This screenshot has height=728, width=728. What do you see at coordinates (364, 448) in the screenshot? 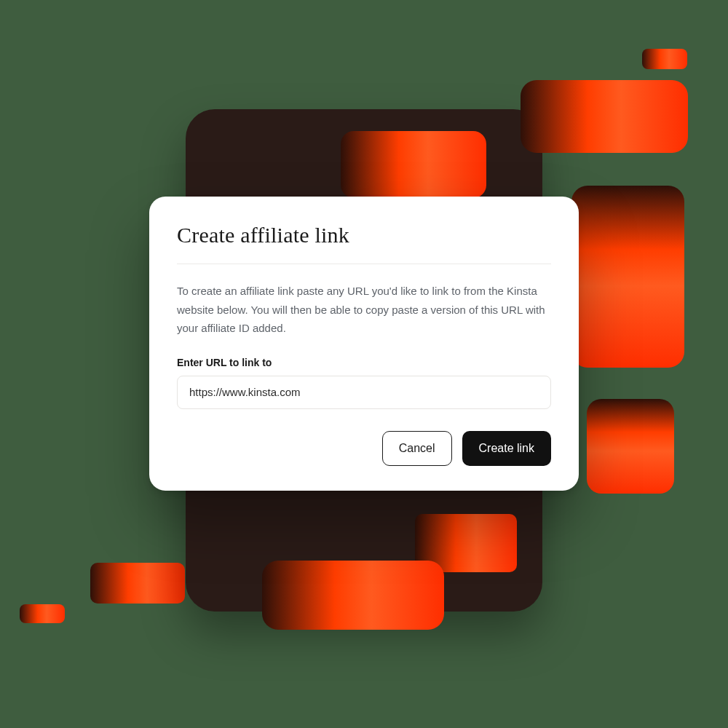
I see `modal-actions: Cancel Create link` at bounding box center [364, 448].